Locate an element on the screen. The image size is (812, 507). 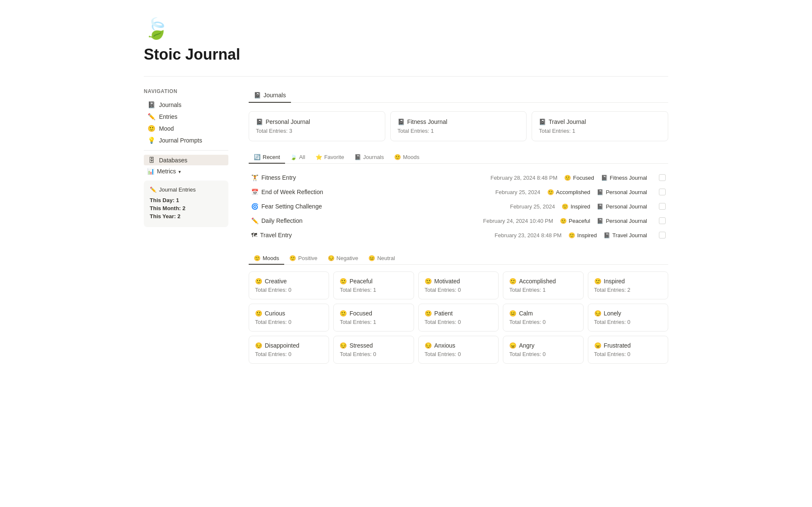
mood-card: 😔 Disappointed Total Entries: 0 is located at coordinates (289, 350).